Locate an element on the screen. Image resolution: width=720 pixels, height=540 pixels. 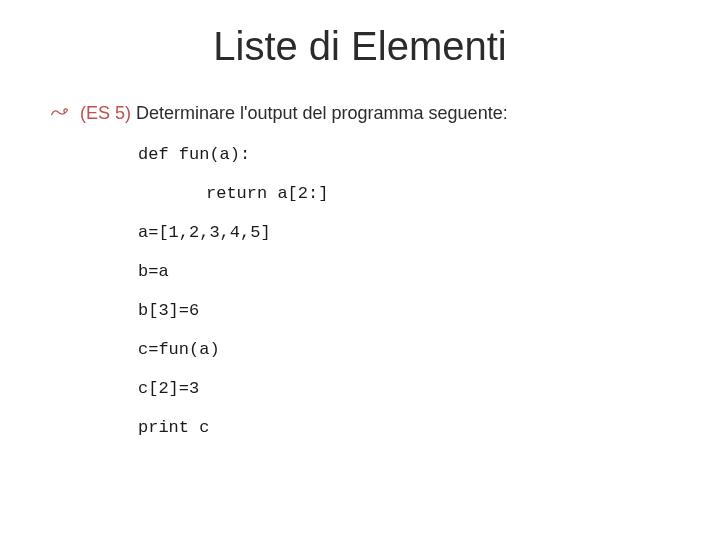
swirl-bullet-icon is located at coordinates (60, 114).